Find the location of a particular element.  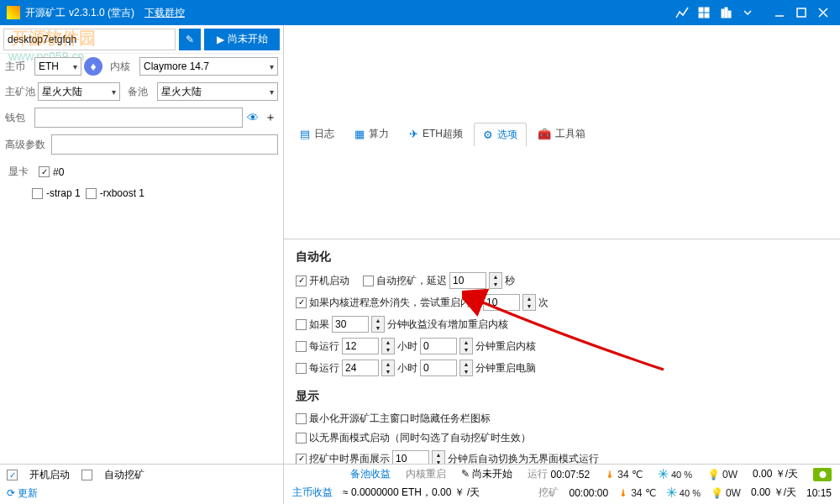

bottom-boot-checkbox is located at coordinates (12, 475).